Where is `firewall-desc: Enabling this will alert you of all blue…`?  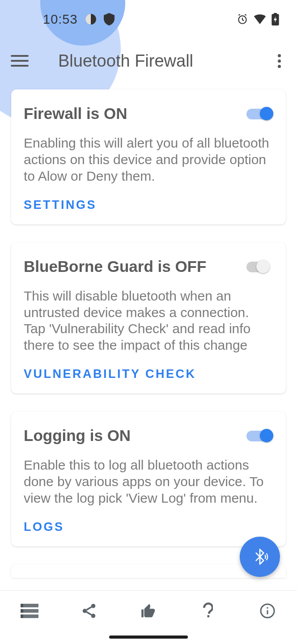
firewall-desc: Enabling this will alert you of all blue… is located at coordinates (148, 160).